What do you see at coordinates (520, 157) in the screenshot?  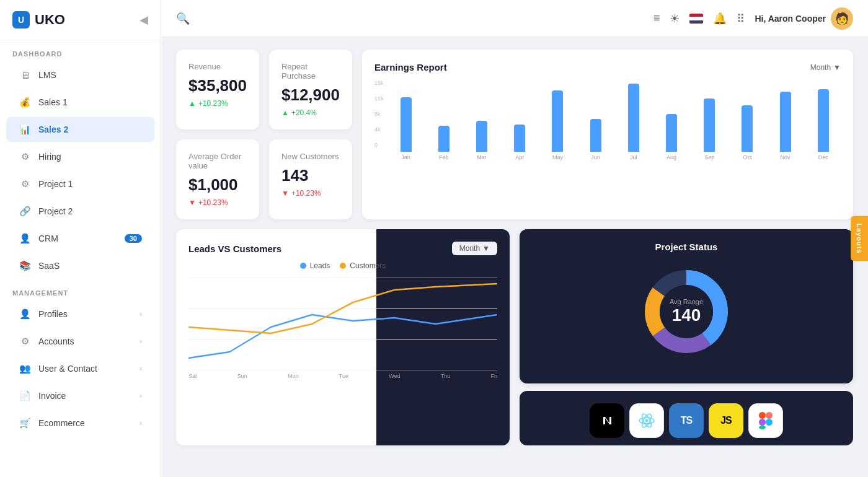 I see `bar-label-apr: Apr` at bounding box center [520, 157].